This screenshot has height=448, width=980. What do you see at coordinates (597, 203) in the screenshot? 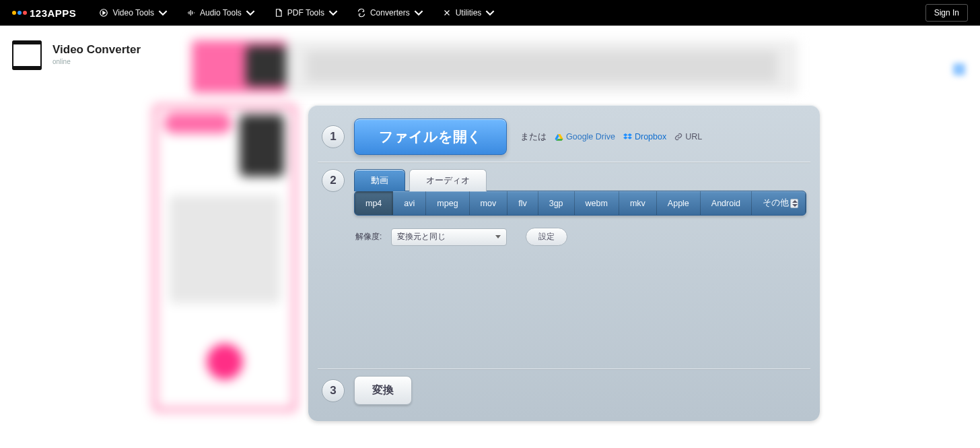
I see `format-webm: webm` at bounding box center [597, 203].